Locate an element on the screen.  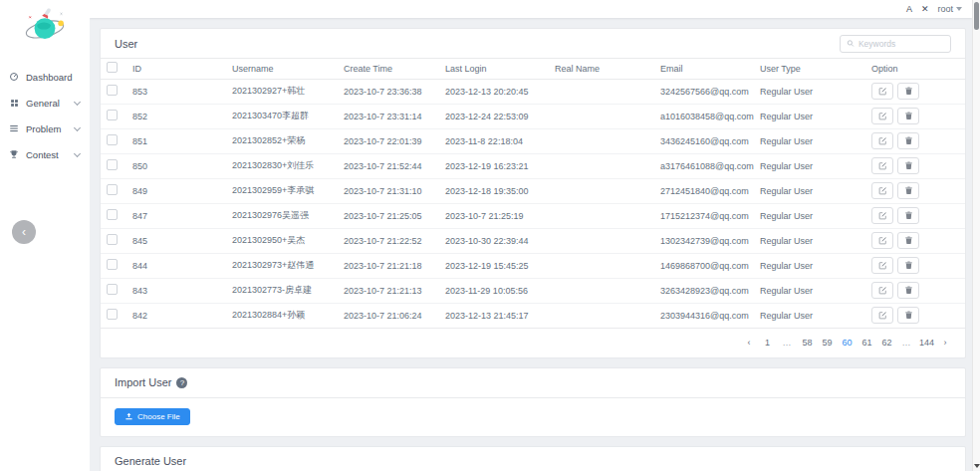
cell-create-time: 2023-10-7 23:36:38 is located at coordinates (388, 92).